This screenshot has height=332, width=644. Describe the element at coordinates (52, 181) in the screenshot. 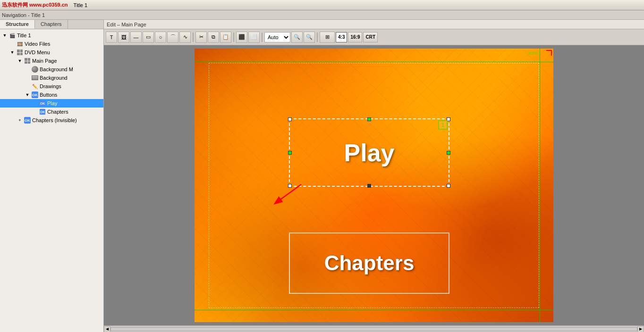

I see `project-tree: ▼ 🎬 Title 1 🎞️ Video Files ▼ DVD Menu` at that location.